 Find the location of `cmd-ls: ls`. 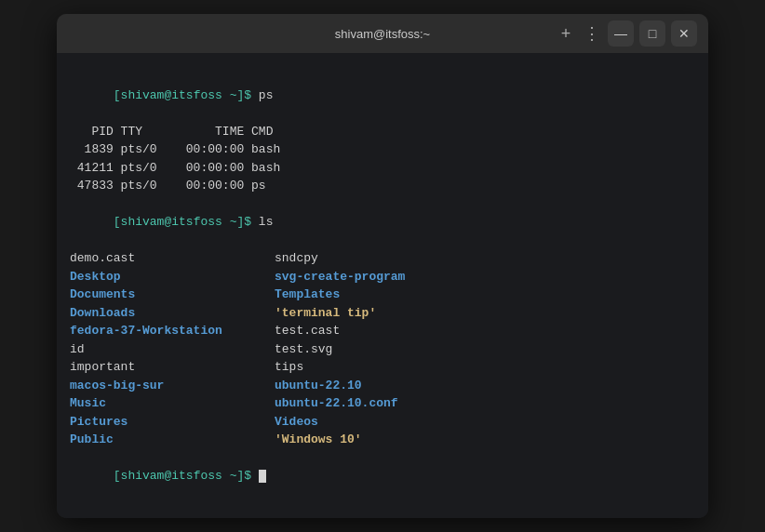

cmd-ls: ls is located at coordinates (266, 221).